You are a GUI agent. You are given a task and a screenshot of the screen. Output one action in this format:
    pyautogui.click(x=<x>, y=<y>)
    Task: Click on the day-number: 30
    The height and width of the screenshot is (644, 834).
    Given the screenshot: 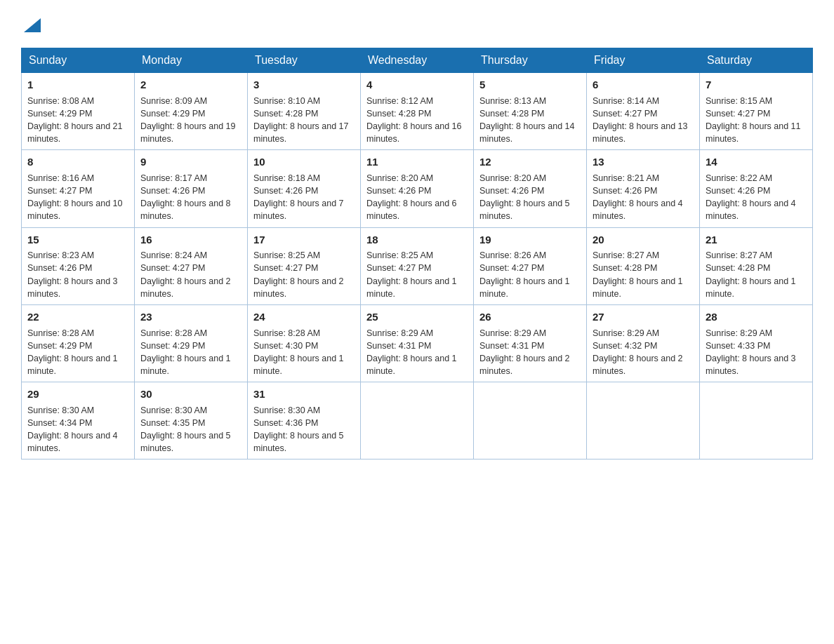 What is the action you would take?
    pyautogui.click(x=191, y=394)
    